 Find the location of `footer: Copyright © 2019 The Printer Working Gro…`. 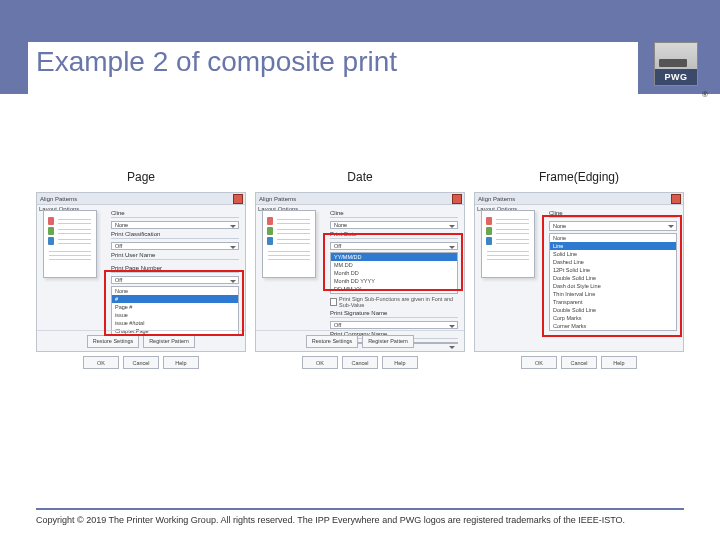

footer: Copyright © 2019 The Printer Working Gro… is located at coordinates (360, 520).